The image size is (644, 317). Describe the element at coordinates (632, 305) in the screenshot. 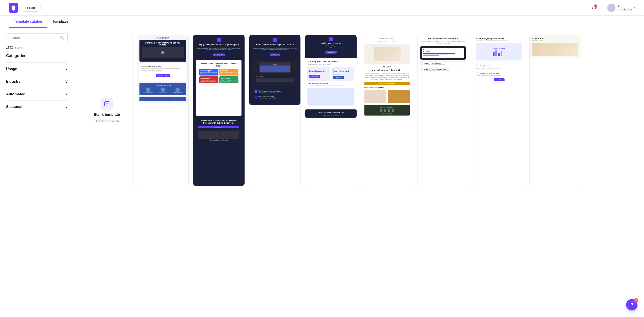

I see `help-bubble: 2 ?` at that location.